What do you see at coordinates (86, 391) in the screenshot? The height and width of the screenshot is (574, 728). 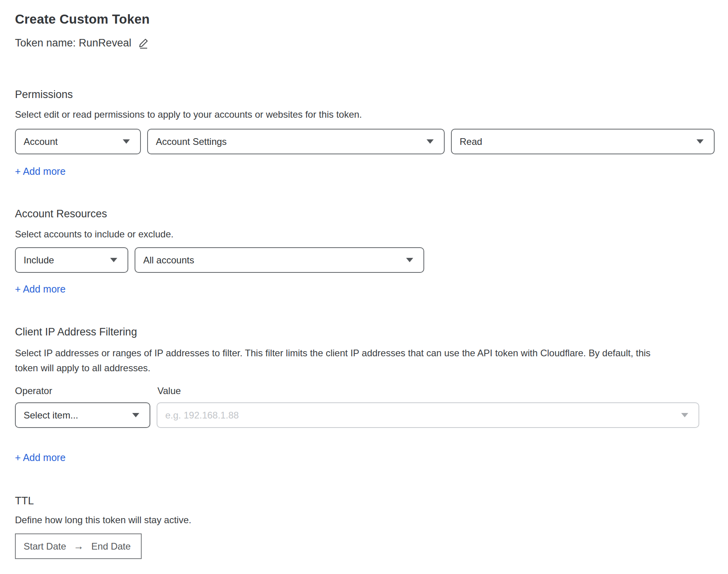 I see `operator-label: Operator` at bounding box center [86, 391].